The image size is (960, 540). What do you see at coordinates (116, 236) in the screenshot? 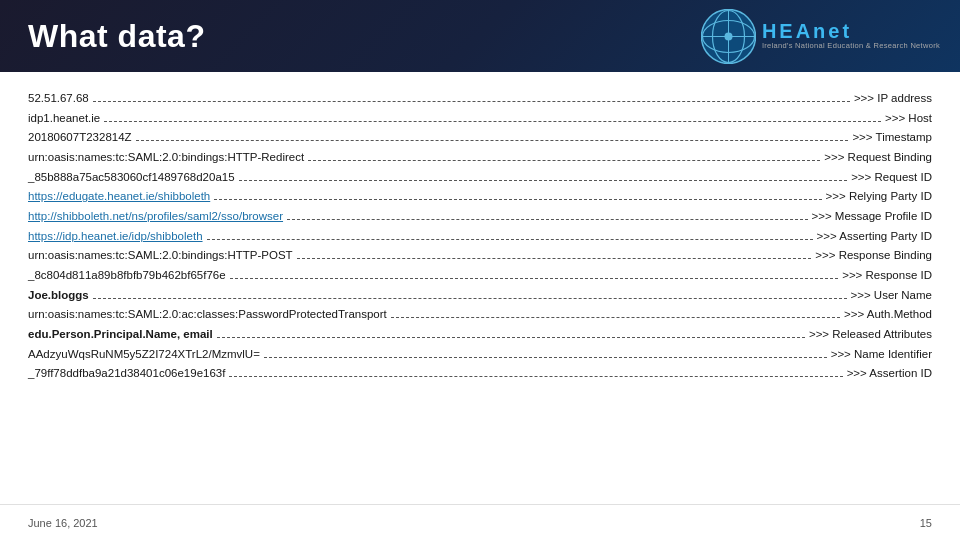
I see `row-value-7: https://idp.heanet.ie/idp/shibboleth` at bounding box center [116, 236].